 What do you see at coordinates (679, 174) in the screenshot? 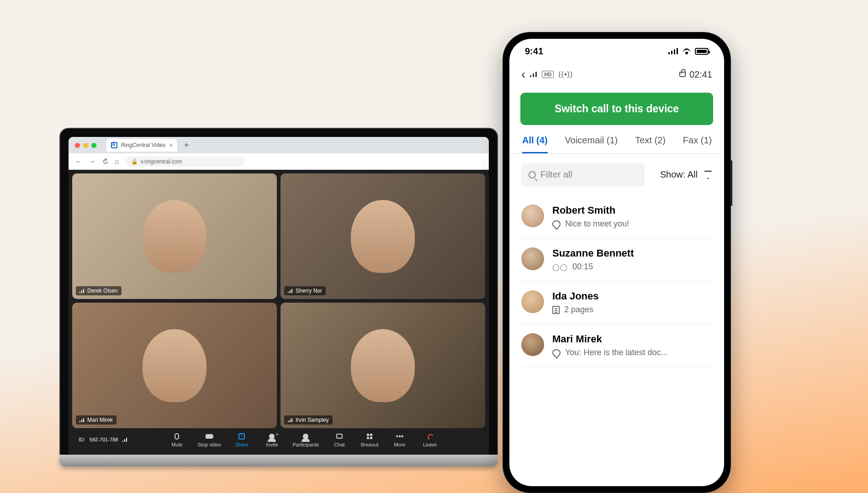
I see `show-label: Show: All` at bounding box center [679, 174].